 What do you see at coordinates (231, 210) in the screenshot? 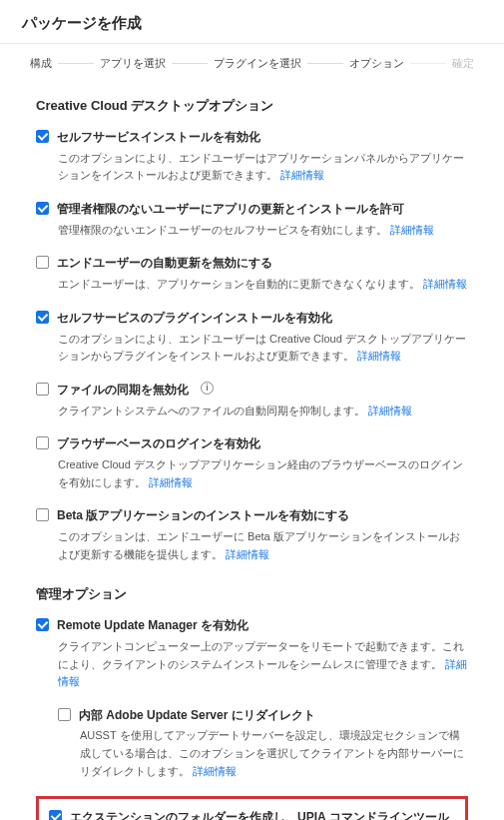
I see `label-elevated-install: 管理者権限のないユーザーにアプリの更新とインストールを許可` at bounding box center [231, 210].